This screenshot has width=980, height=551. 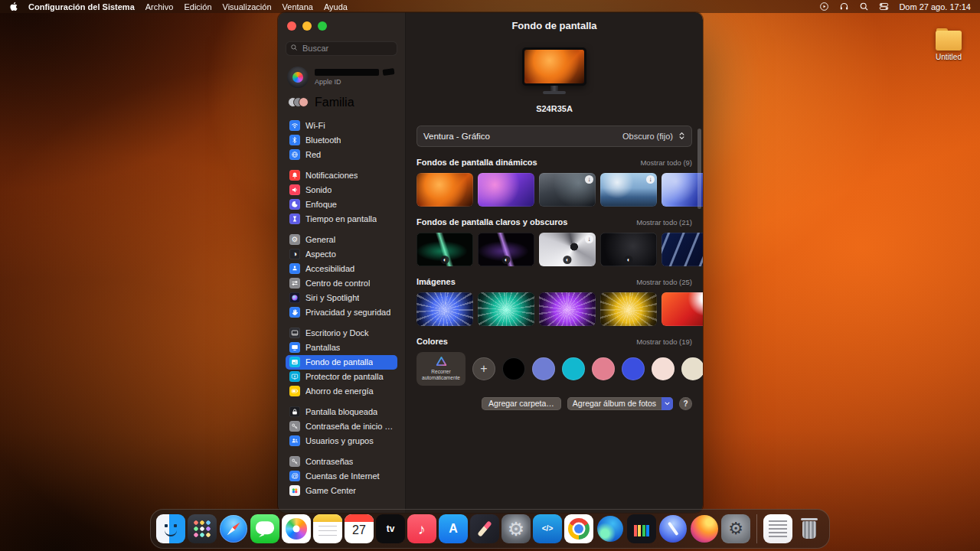 I want to click on wallpaper-thumb-flower-yellow, so click(x=629, y=309).